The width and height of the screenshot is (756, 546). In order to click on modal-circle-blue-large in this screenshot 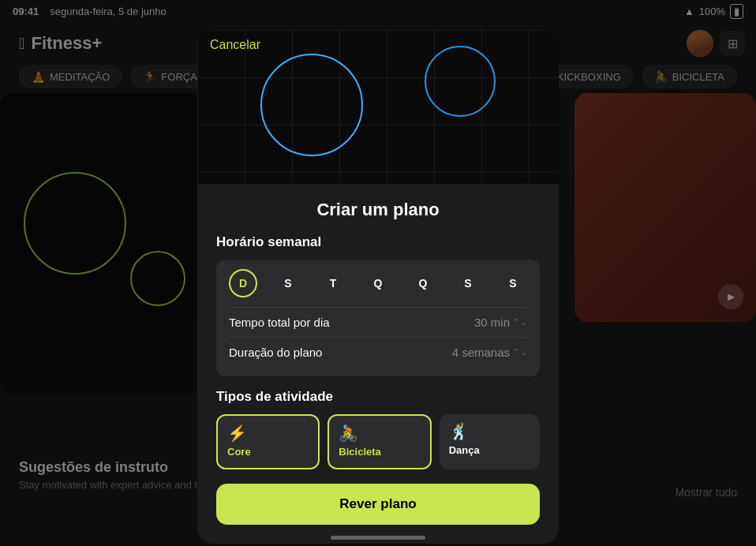, I will do `click(312, 105)`.